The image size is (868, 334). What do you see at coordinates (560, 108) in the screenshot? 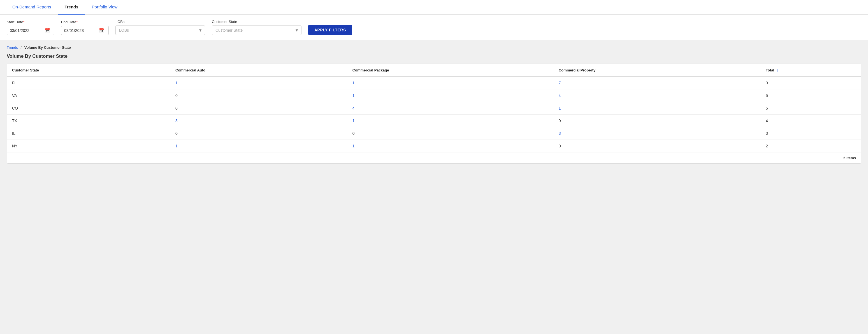
I see `link-commercial-property: 1` at bounding box center [560, 108].